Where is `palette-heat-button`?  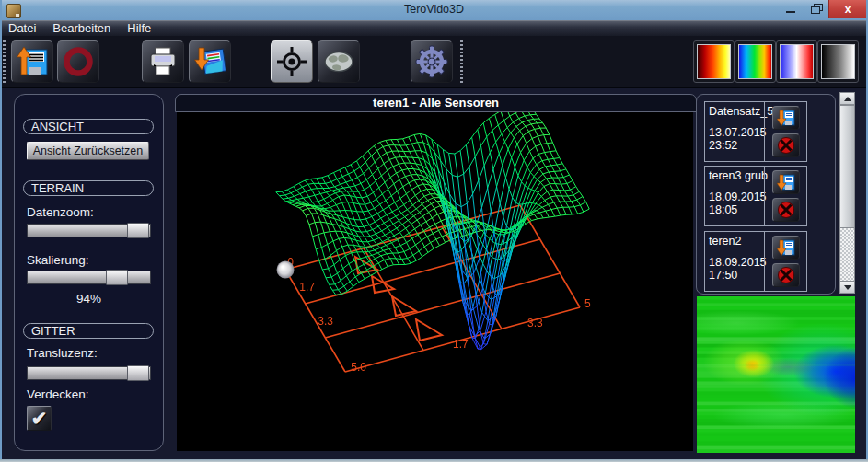
palette-heat-button is located at coordinates (714, 62).